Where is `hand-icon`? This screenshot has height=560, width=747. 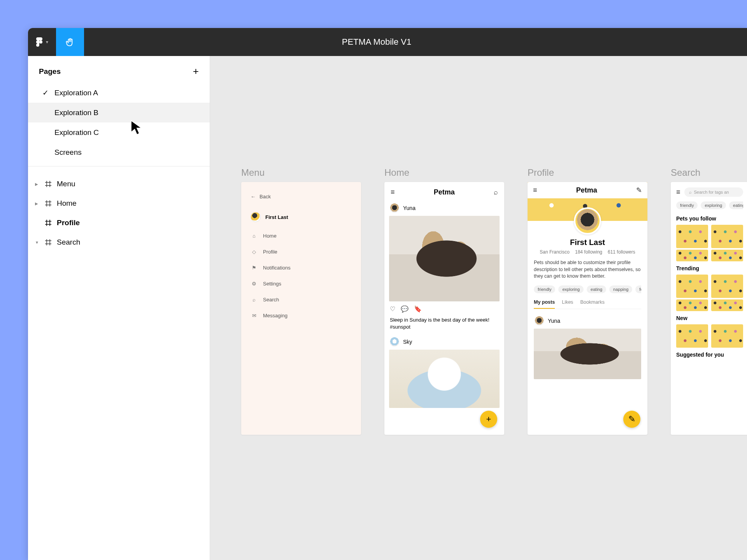 hand-icon is located at coordinates (70, 42).